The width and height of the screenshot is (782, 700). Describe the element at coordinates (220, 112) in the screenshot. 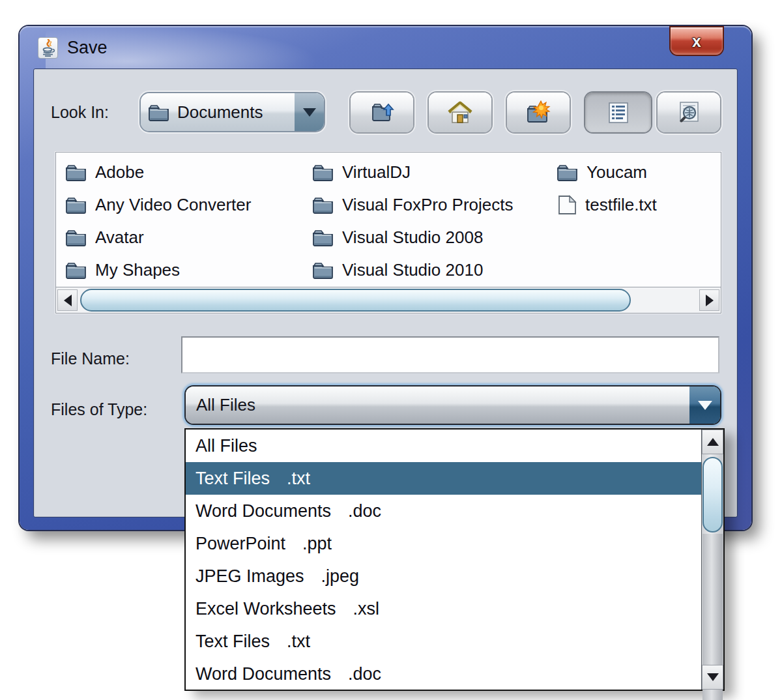

I see `look-in-value: Documents` at that location.